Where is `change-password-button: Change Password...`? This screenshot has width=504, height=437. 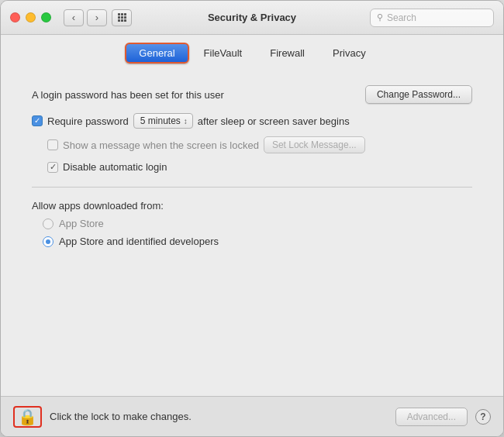
change-password-button: Change Password... is located at coordinates (419, 95).